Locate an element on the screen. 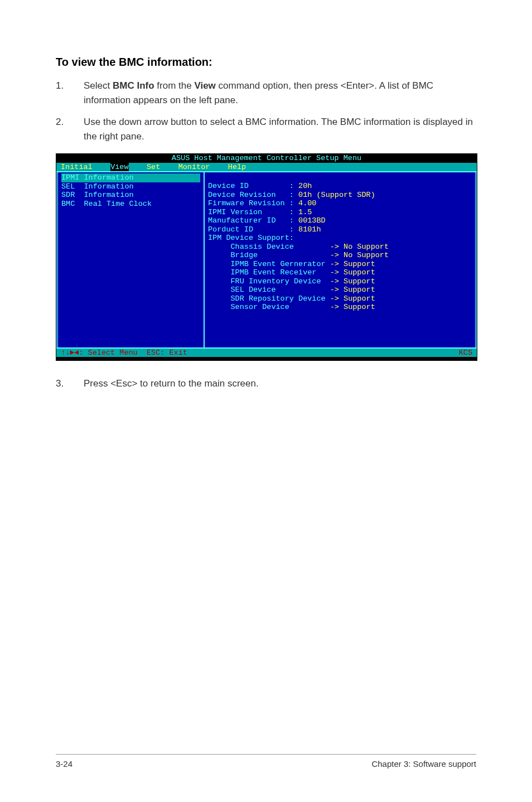 Image resolution: width=532 pixels, height=802 pixels. support-ipmb-recv: IPMB Event Receiver -> Support is located at coordinates (340, 273).